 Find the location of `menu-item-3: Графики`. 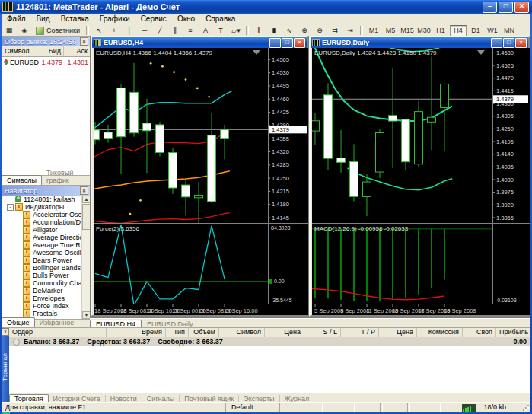

menu-item-3: Графики is located at coordinates (115, 18).